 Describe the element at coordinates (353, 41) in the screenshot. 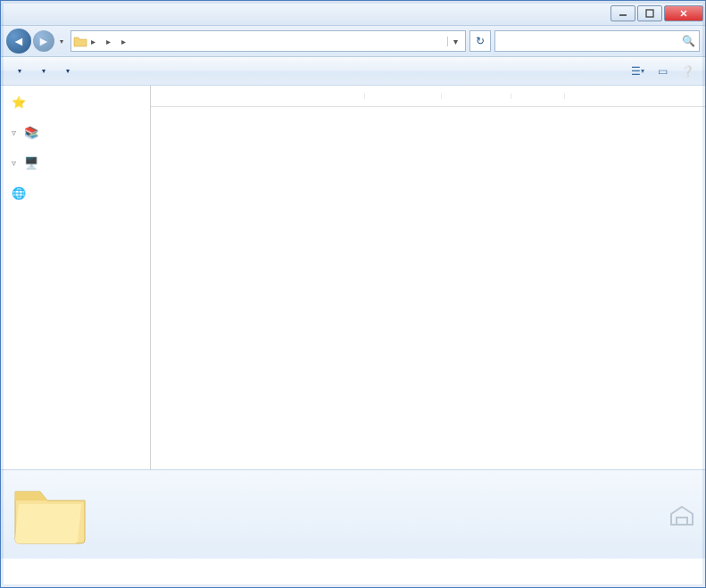

I see `navbar: ◄ ► ▾ ▸ ▸ ▸ ▾ ↻ 🔍` at that location.